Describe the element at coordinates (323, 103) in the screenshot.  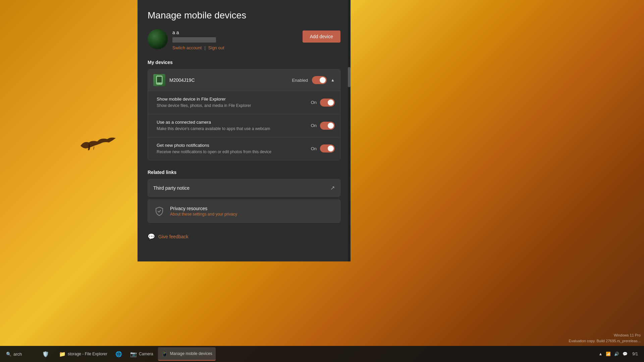
I see `file-explorer-setting-right: On` at that location.